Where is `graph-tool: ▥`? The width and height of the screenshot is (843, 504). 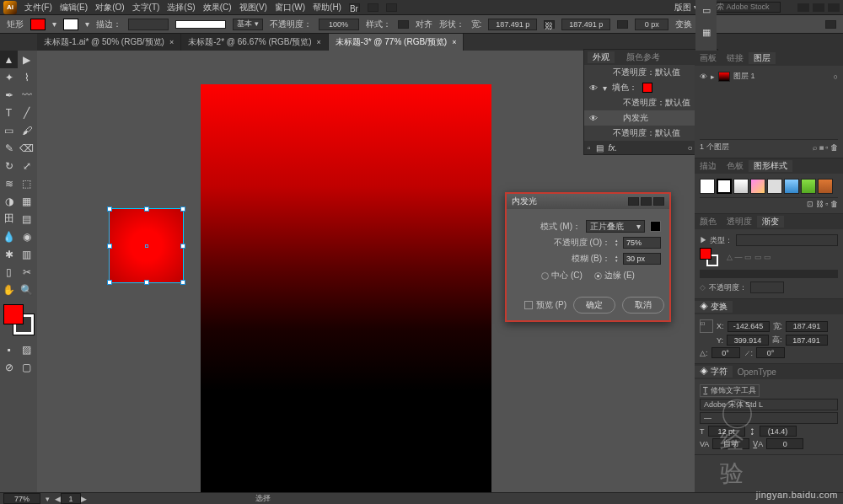
graph-tool: ▥ is located at coordinates (27, 255).